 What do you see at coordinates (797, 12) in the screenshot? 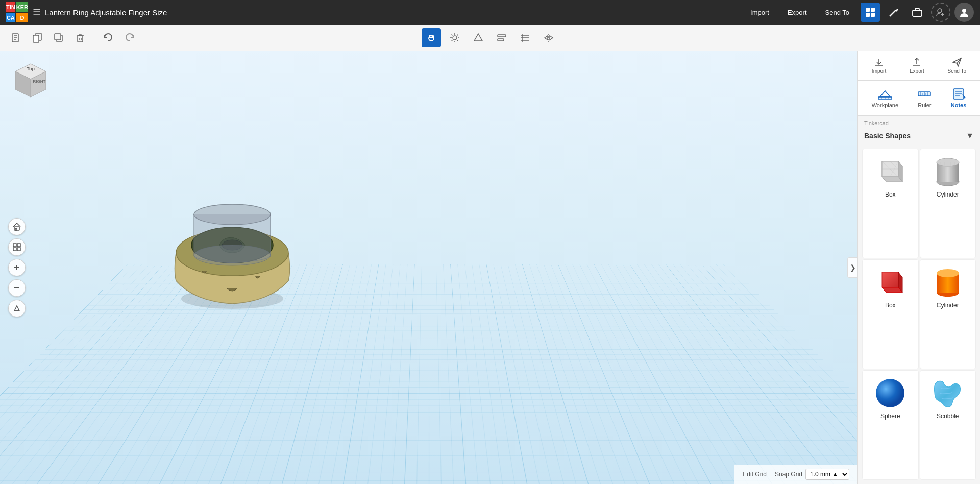
I see `export-button: Export` at bounding box center [797, 12].